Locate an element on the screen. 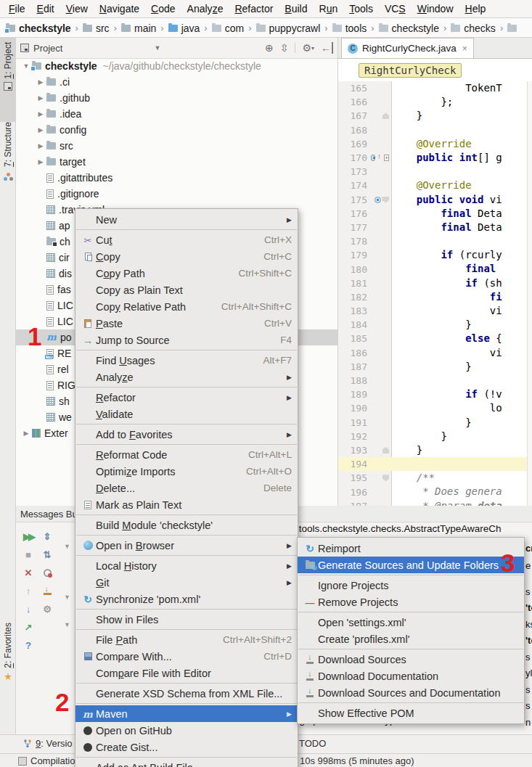 This screenshot has height=767, width=532. menu-item-copy: CopyCtrl+C is located at coordinates (187, 257).